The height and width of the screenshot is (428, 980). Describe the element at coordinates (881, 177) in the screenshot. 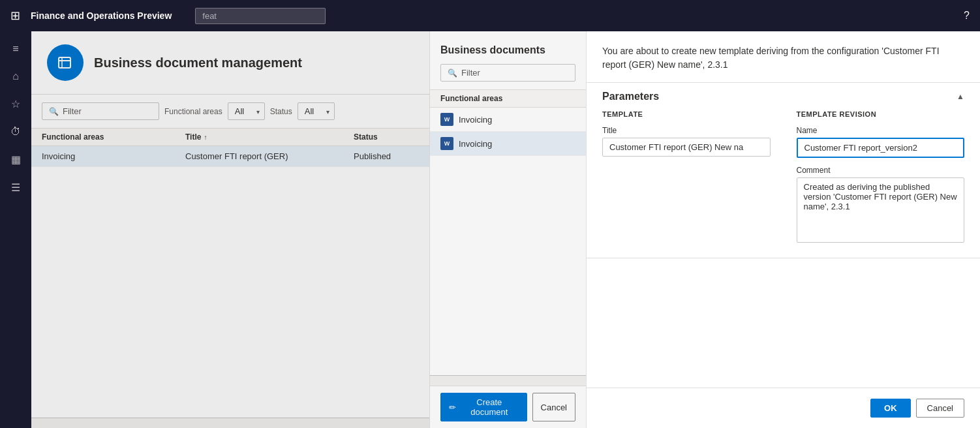

I see `template-revision-column: TEMPLATE REVISION Name Comment Created a…` at that location.